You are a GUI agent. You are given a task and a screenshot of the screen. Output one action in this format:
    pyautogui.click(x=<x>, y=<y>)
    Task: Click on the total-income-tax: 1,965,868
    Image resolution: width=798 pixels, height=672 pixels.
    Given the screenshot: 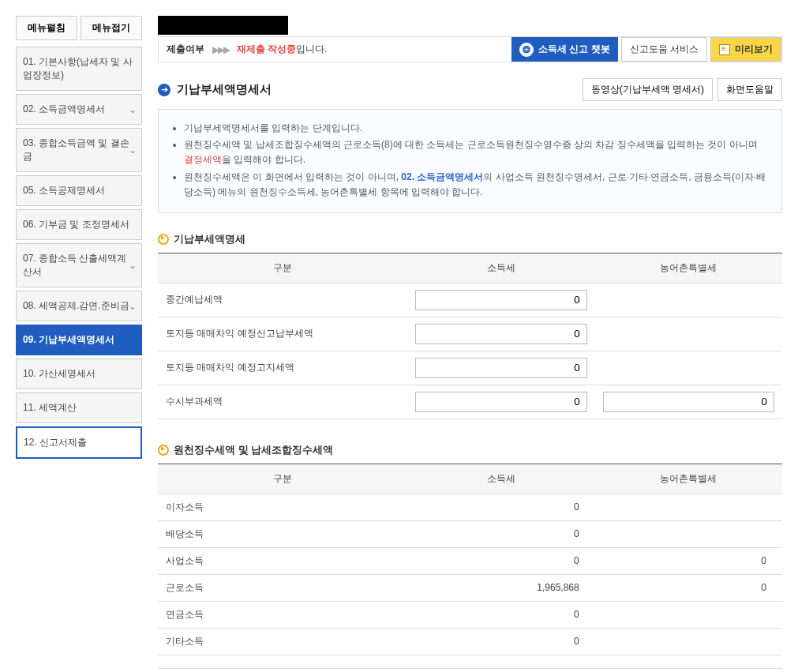 What is the action you would take?
    pyautogui.click(x=500, y=670)
    